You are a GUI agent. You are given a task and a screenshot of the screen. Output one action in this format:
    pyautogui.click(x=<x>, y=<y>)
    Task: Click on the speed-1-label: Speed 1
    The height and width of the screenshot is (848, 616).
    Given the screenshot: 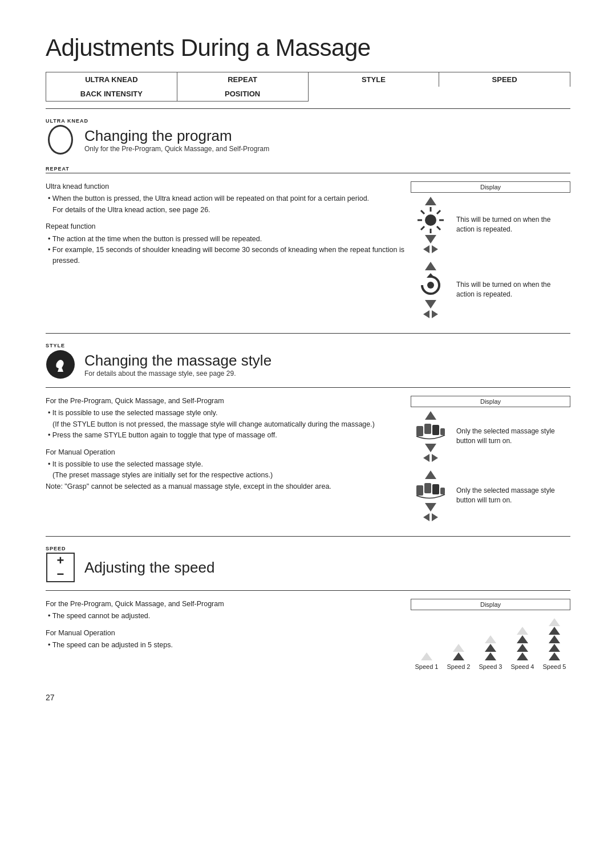 What is the action you would take?
    pyautogui.click(x=427, y=667)
    